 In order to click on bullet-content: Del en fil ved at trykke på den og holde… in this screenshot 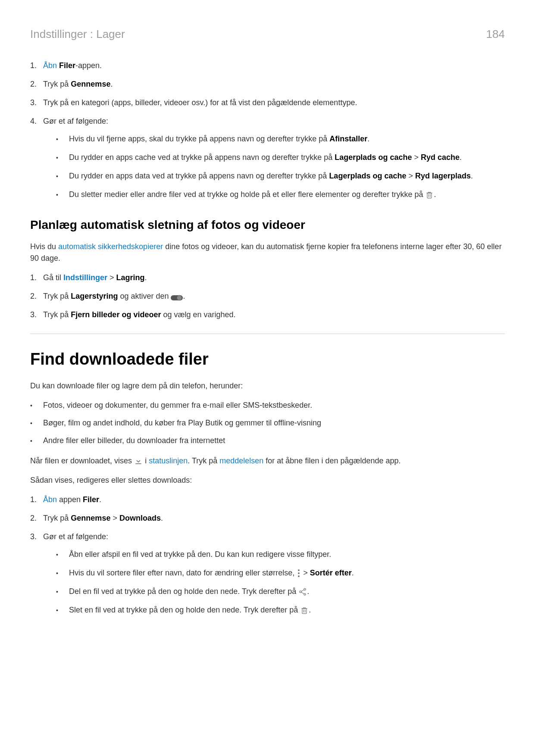, I will do `click(287, 591)`.